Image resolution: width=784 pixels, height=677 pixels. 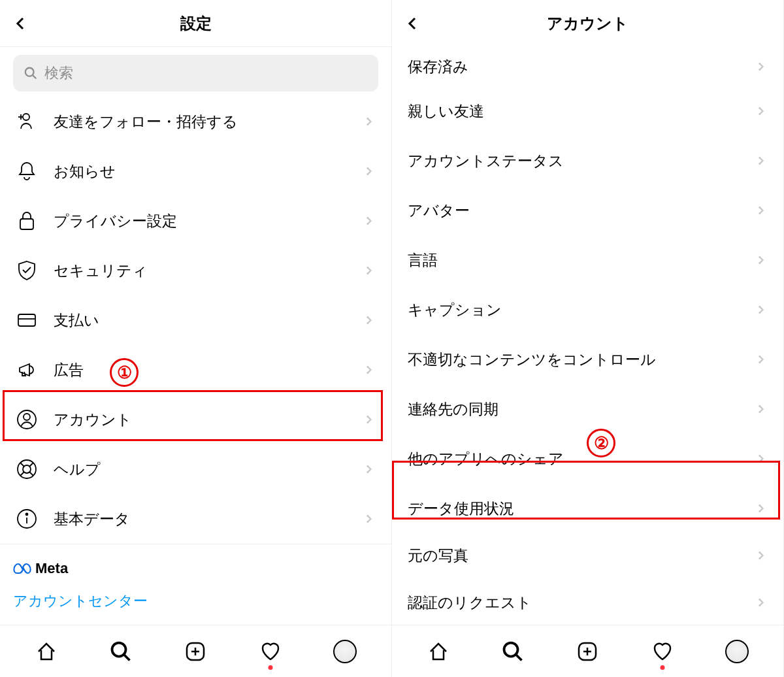 I want to click on search-icon, so click(x=31, y=73).